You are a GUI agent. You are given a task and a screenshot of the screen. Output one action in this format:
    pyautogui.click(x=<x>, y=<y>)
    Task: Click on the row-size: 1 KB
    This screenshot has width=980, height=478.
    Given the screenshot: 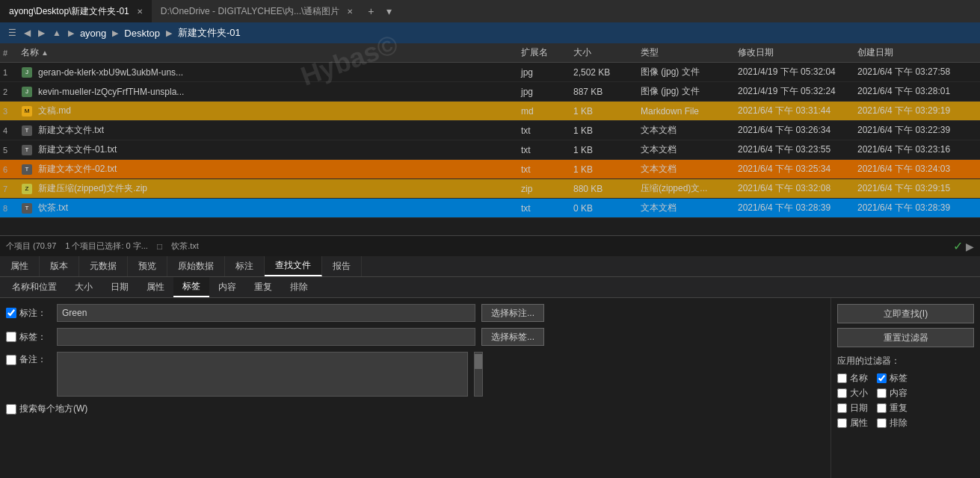 What is the action you would take?
    pyautogui.click(x=607, y=170)
    